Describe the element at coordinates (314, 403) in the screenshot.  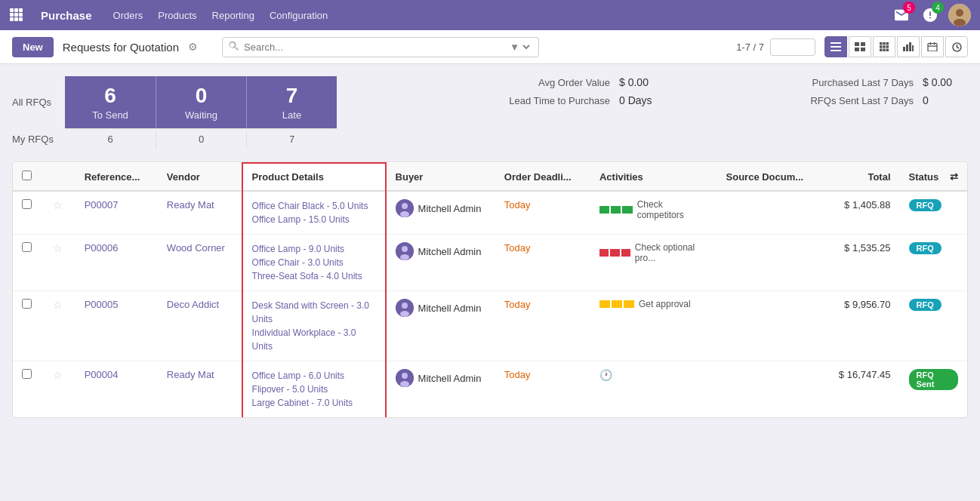
I see `product-line: Large Cabinet - 7.0 Units` at that location.